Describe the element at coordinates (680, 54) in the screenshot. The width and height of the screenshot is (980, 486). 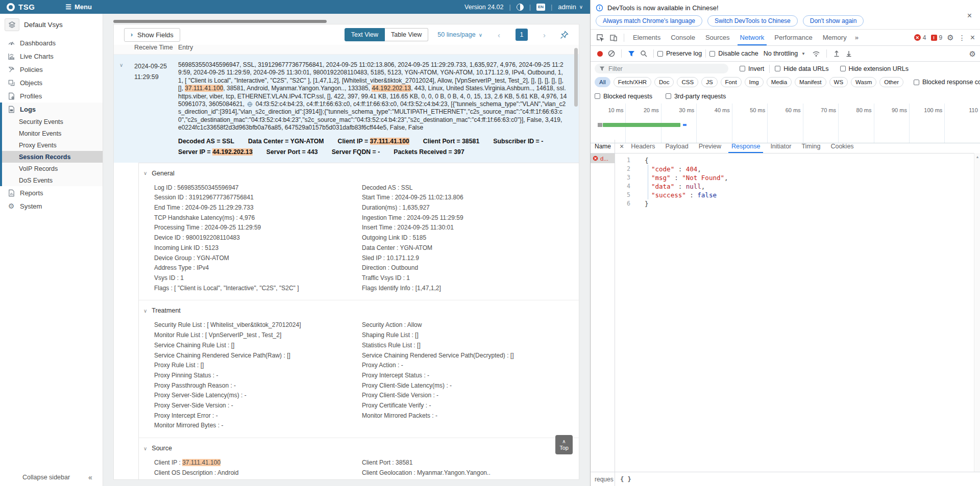
I see `preserve-log-checkbox: Preserve log` at that location.